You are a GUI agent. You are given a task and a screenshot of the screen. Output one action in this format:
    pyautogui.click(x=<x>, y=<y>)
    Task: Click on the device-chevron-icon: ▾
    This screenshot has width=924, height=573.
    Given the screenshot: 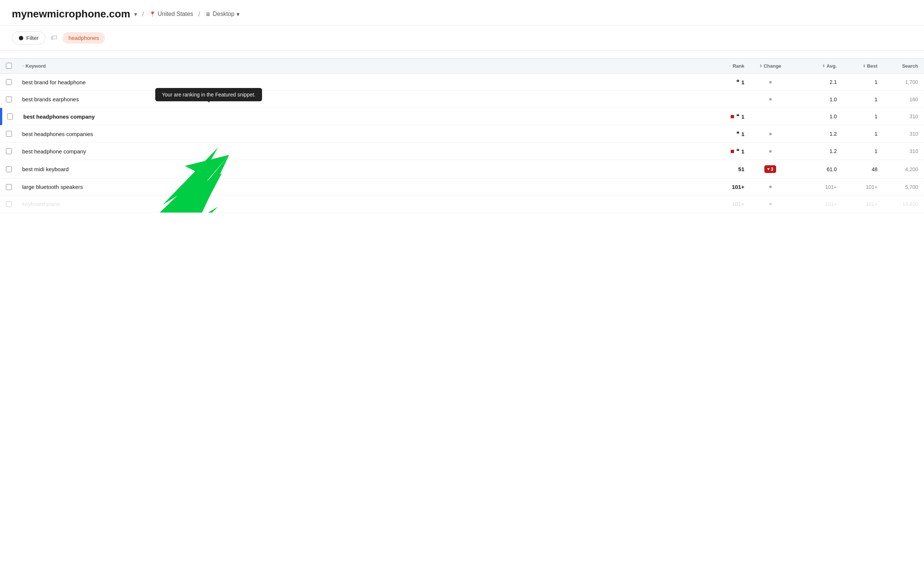 What is the action you would take?
    pyautogui.click(x=238, y=14)
    